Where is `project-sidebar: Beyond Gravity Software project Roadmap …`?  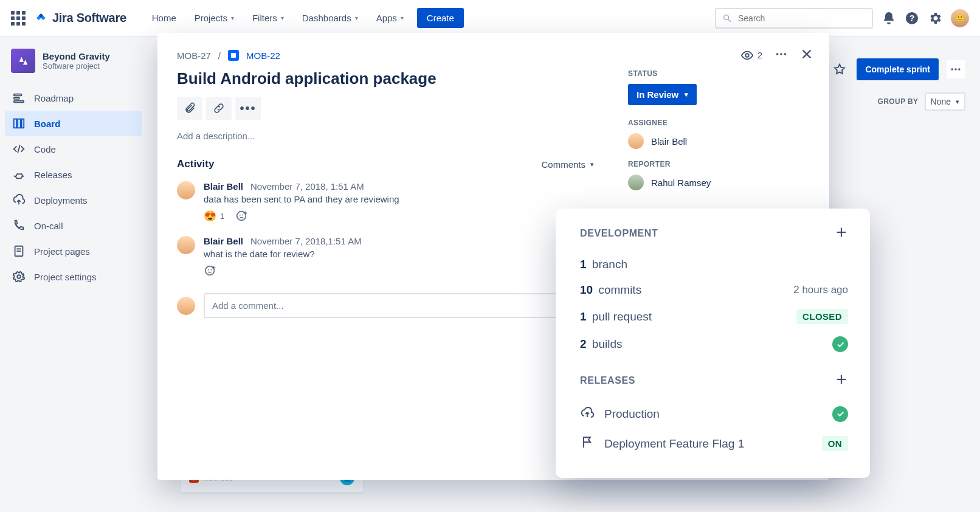 project-sidebar: Beyond Gravity Software project Roadmap … is located at coordinates (73, 274).